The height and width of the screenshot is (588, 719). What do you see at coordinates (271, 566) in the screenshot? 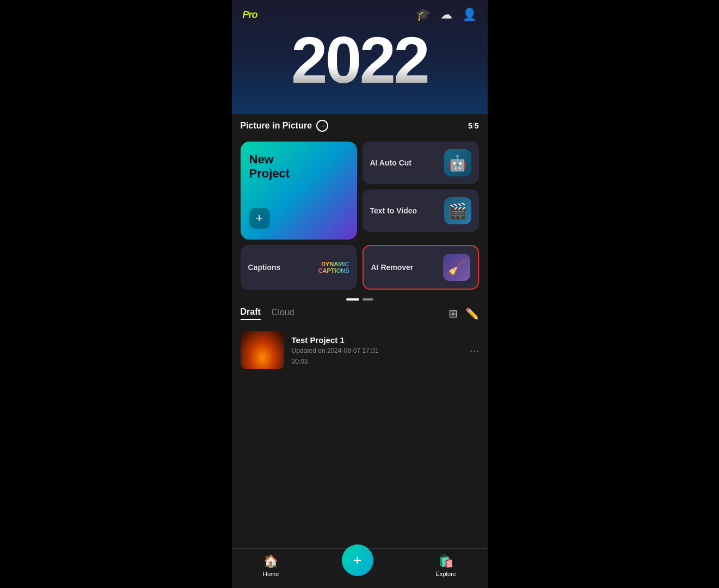
I see `nav-home: 🏠 Home` at bounding box center [271, 566].